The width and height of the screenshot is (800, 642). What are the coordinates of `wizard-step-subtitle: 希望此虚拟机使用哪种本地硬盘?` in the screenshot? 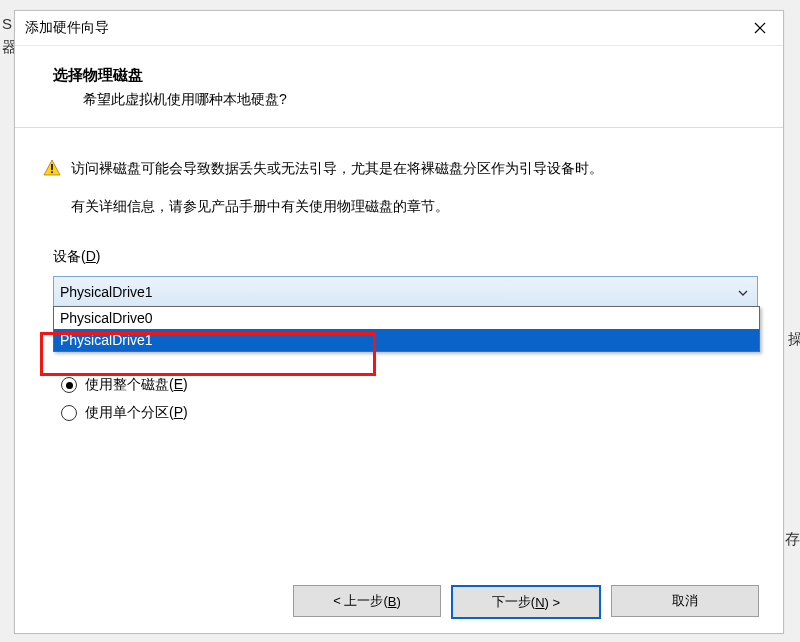 It's located at (421, 100).